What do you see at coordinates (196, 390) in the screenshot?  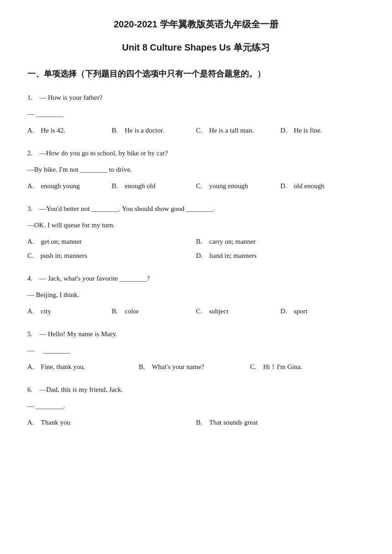 I see `q6-stem: 6. —Dad, this is my friend, Jack.` at bounding box center [196, 390].